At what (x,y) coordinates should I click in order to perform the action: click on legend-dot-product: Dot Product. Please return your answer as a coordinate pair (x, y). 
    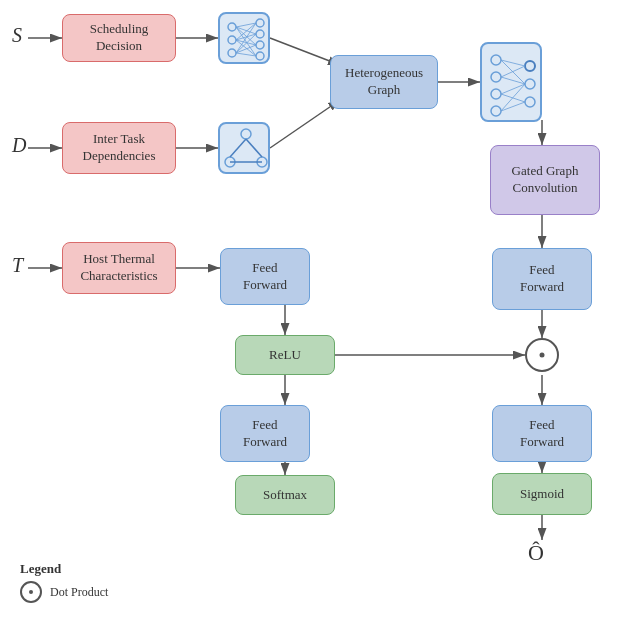
    Looking at the image, I should click on (64, 592).